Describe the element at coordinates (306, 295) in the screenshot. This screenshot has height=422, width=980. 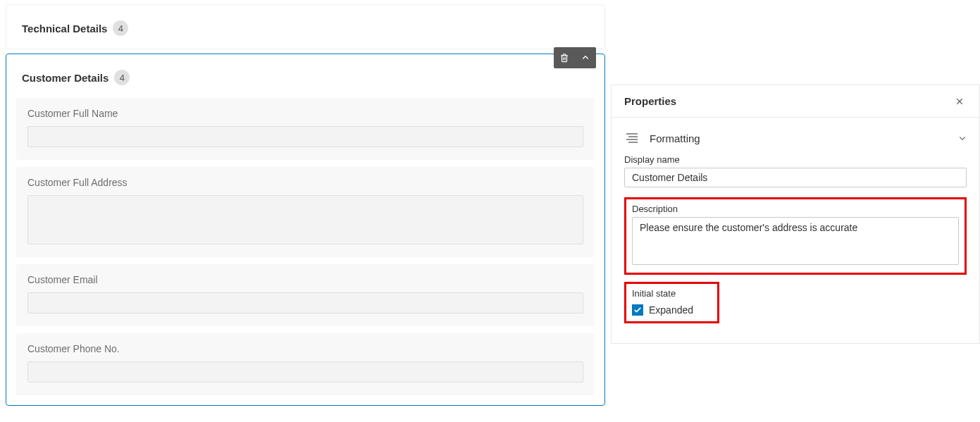
I see `field-group: Customer Email` at that location.